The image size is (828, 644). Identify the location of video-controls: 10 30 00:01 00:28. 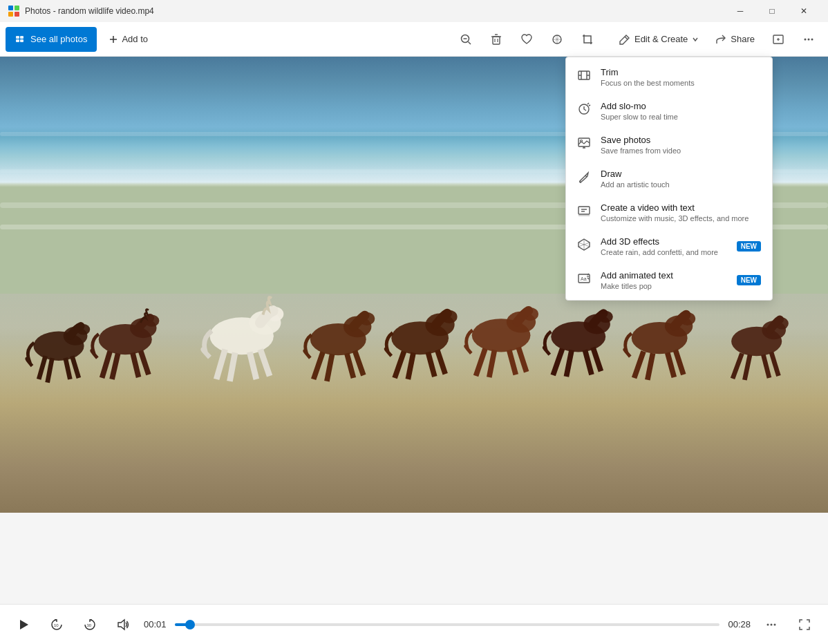
(414, 624).